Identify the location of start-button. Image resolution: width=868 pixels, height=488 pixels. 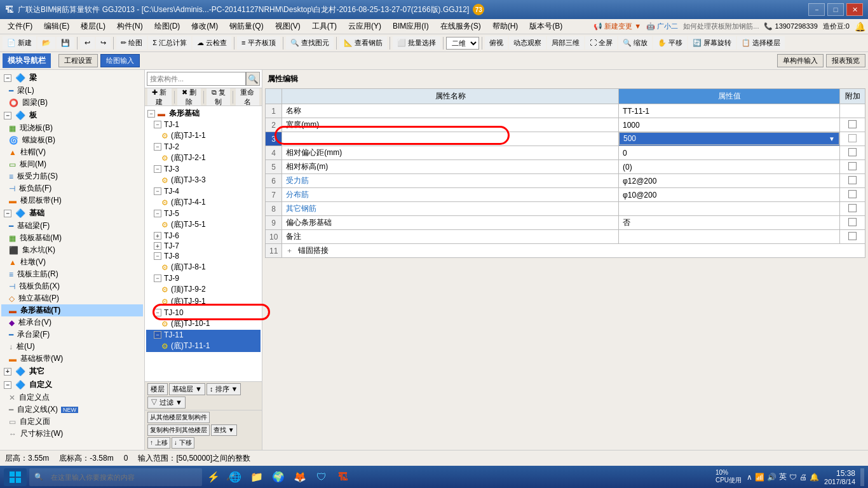
(15, 477).